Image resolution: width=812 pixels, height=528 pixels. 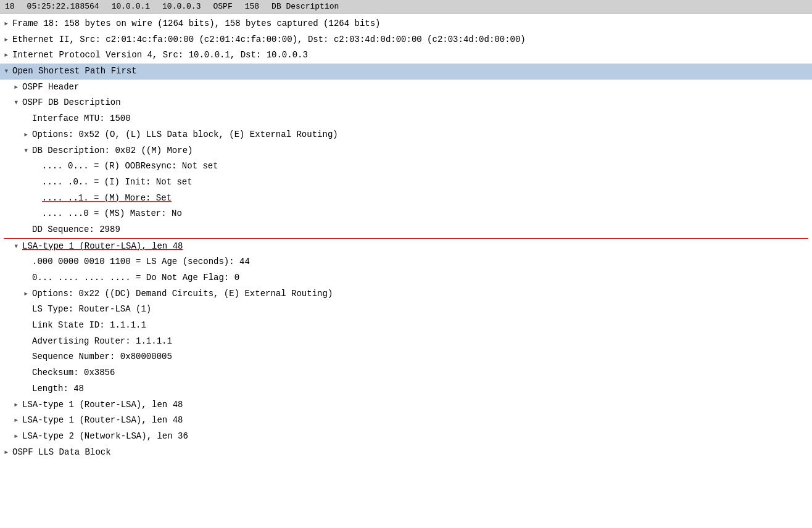 What do you see at coordinates (406, 389) in the screenshot?
I see `tree-row-length: Length: 48` at bounding box center [406, 389].